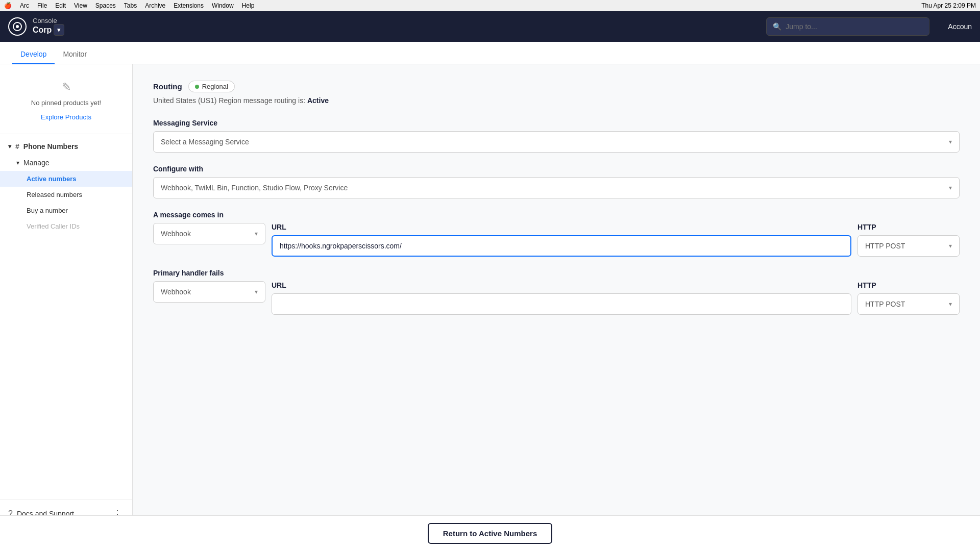 The height and width of the screenshot is (551, 980). What do you see at coordinates (490, 53) in the screenshot?
I see `tabs-row: Develop Monitor` at bounding box center [490, 53].